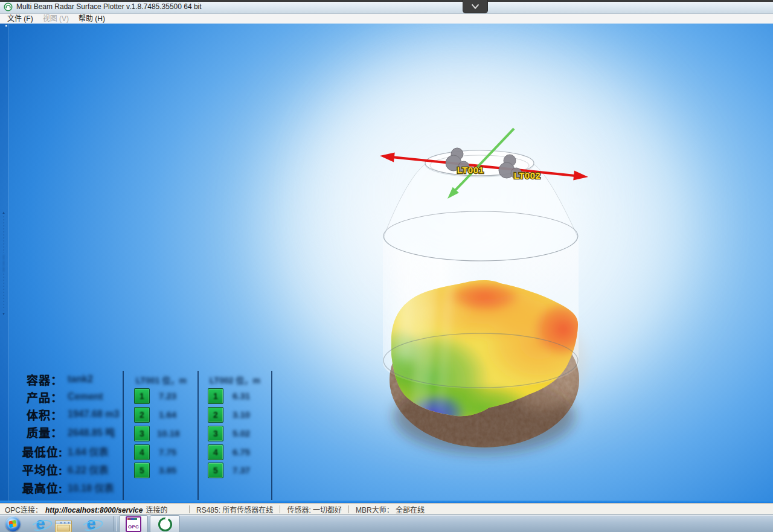 The width and height of the screenshot is (773, 532). I want to click on windows-flag-icon, so click(12, 524).